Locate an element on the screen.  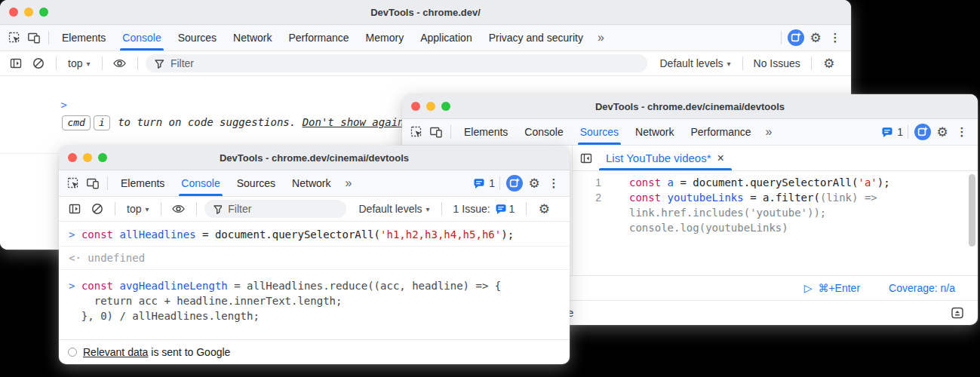
tab-privacy-security: Privacy and security is located at coordinates (536, 38).